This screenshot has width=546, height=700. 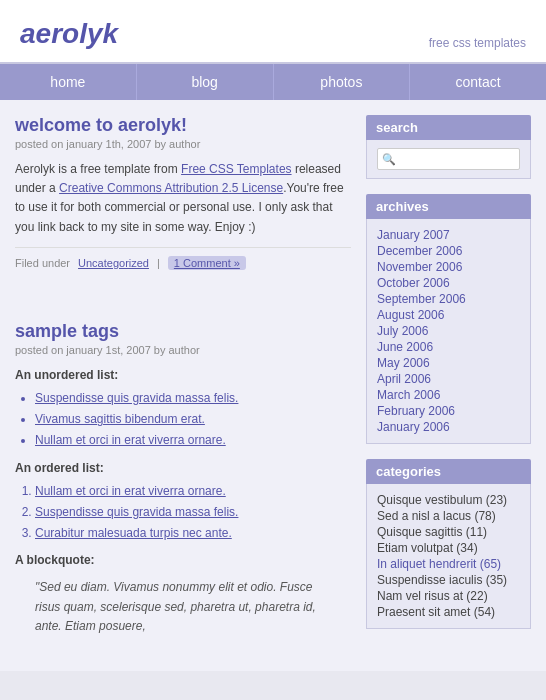 I want to click on archive-link: June 2006, so click(x=448, y=347).